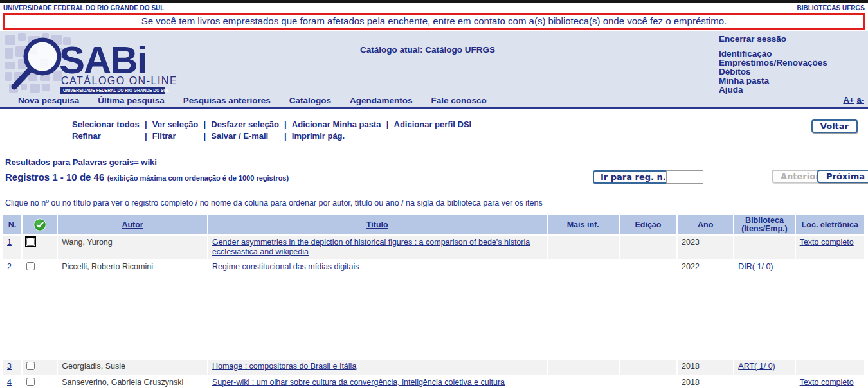 This screenshot has width=868, height=388. Describe the element at coordinates (371, 247) in the screenshot. I see `title-link: Gender asymmetries in the depiction of h…` at that location.